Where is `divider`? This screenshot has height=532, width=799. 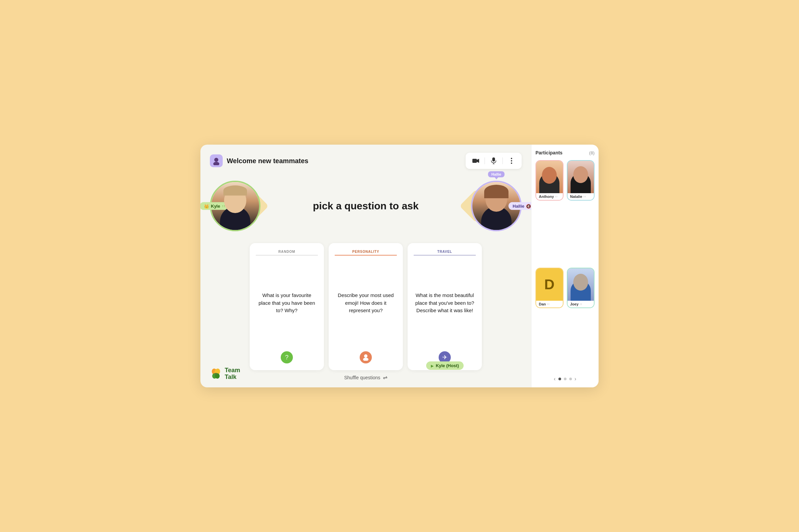 divider is located at coordinates (485, 161).